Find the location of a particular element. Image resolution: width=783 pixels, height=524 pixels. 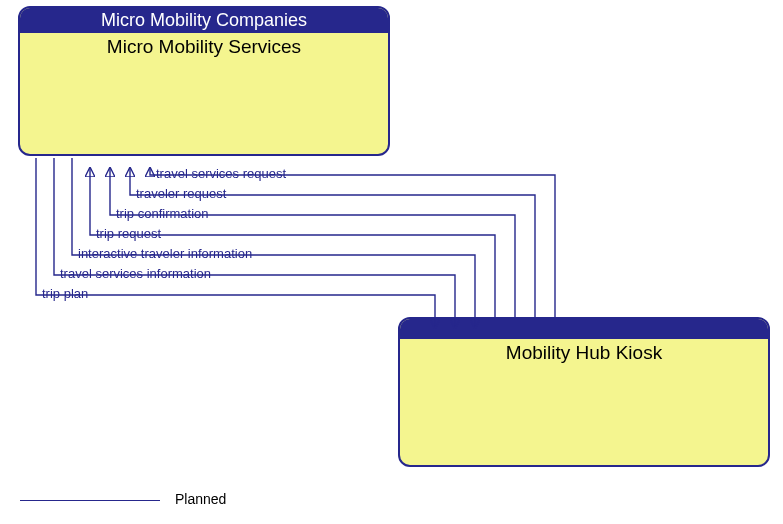

flow-label-0: travel services request is located at coordinates (221, 174).